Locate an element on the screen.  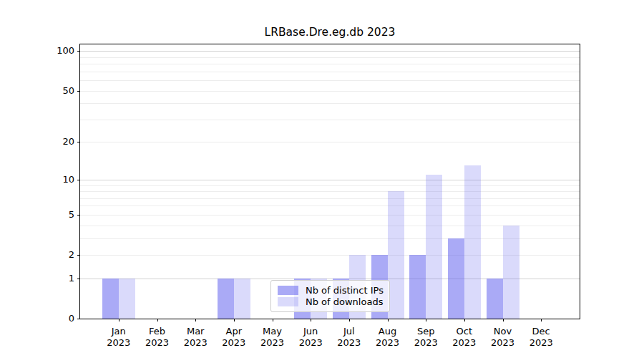
x-tick-label-mar: Mar 2023 is located at coordinates (196, 337).